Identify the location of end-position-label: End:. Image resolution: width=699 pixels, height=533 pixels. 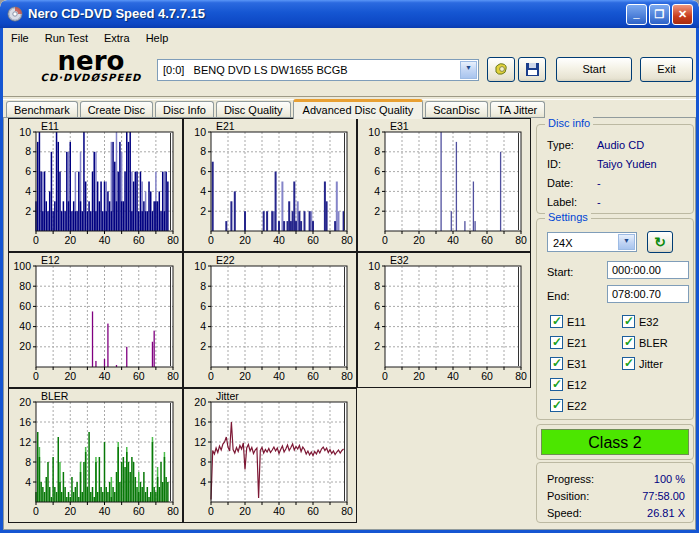
(558, 296).